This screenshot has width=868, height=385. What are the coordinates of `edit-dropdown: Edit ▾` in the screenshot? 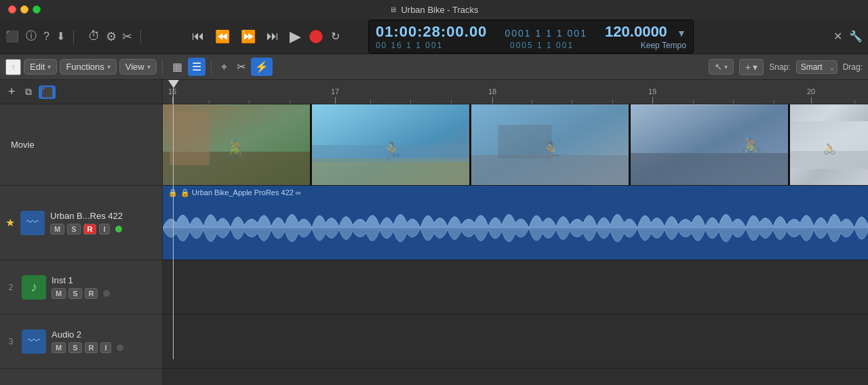 It's located at (41, 66).